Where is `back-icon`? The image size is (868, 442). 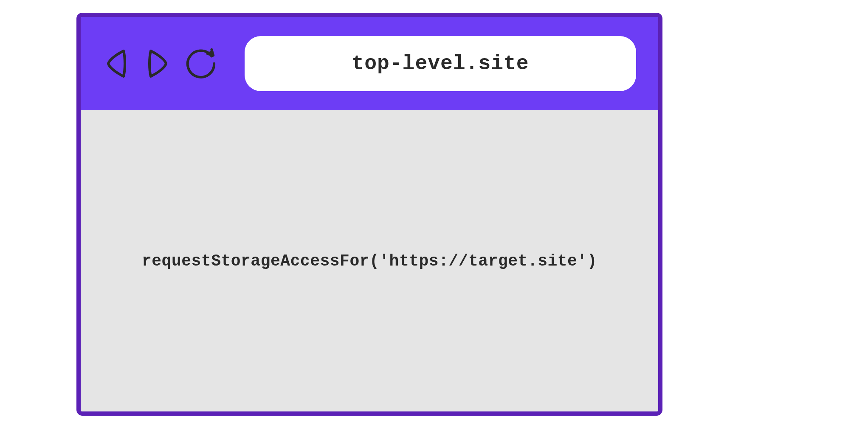 back-icon is located at coordinates (117, 64).